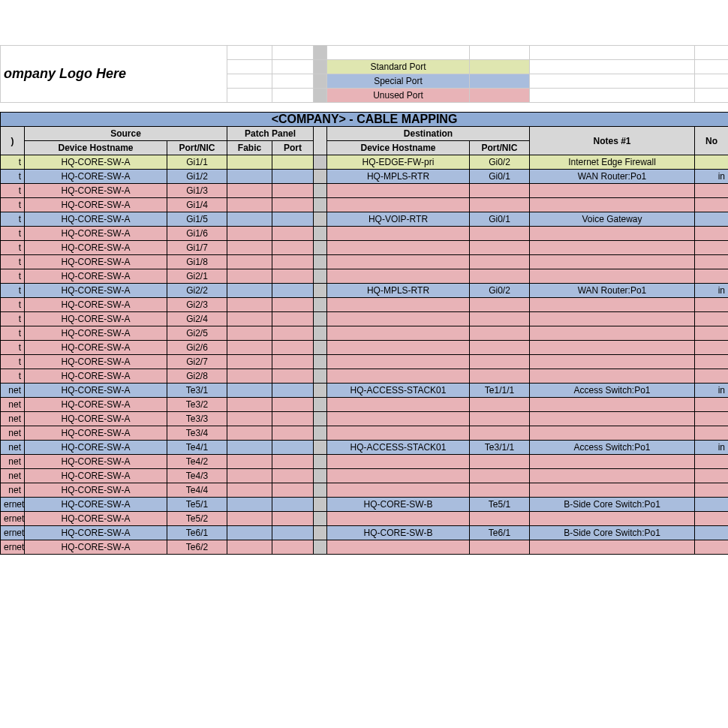 The width and height of the screenshot is (728, 728). I want to click on table-row: tHQ-CORE-SW-AGi2/7, so click(365, 362).